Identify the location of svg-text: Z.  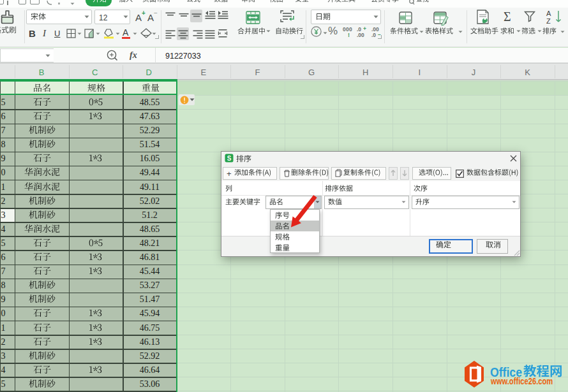
(549, 21).